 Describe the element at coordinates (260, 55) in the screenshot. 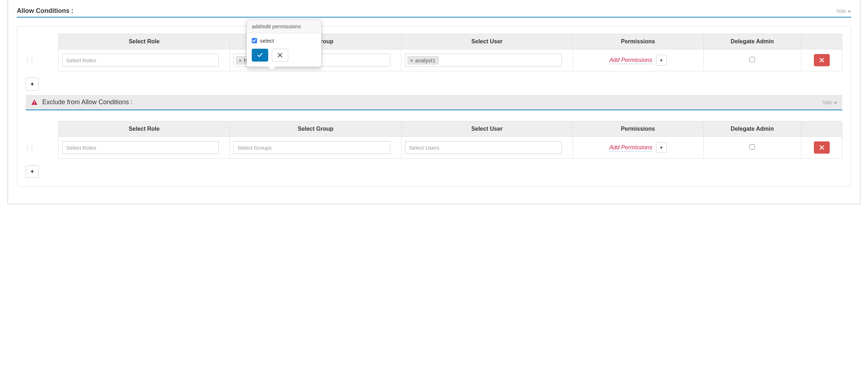

I see `popover-confirm-button` at that location.